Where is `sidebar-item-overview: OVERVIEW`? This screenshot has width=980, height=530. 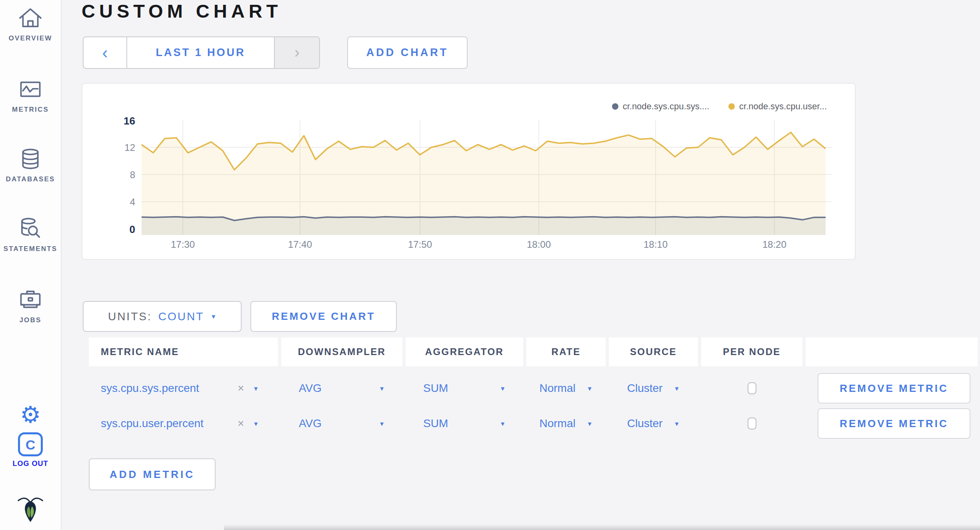
sidebar-item-overview: OVERVIEW is located at coordinates (30, 24).